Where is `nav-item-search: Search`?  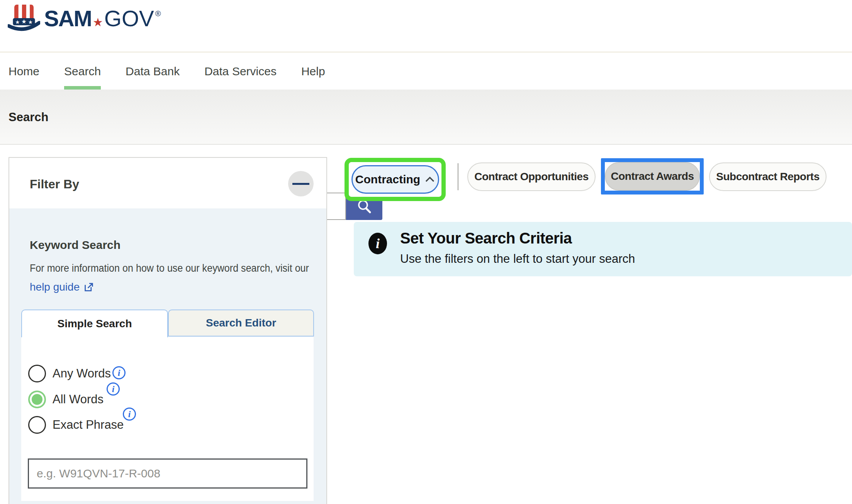 nav-item-search: Search is located at coordinates (83, 71).